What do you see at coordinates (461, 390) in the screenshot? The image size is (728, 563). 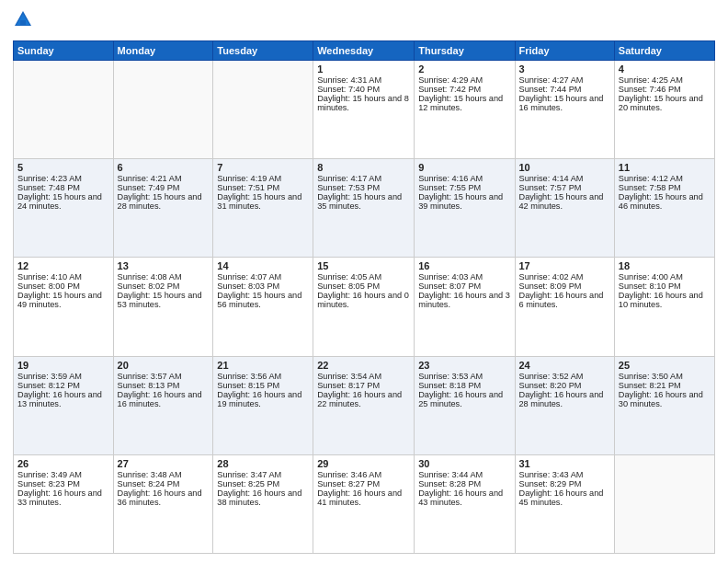 I see `day-info: Sunrise: 3:53 AMSunset: 8:18 PMDaylight:…` at bounding box center [461, 390].